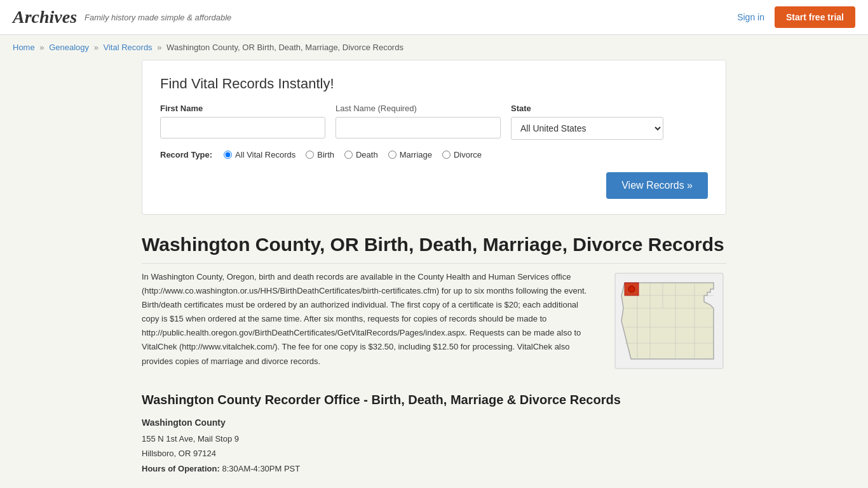  Describe the element at coordinates (418, 128) in the screenshot. I see `last-name-input` at that location.